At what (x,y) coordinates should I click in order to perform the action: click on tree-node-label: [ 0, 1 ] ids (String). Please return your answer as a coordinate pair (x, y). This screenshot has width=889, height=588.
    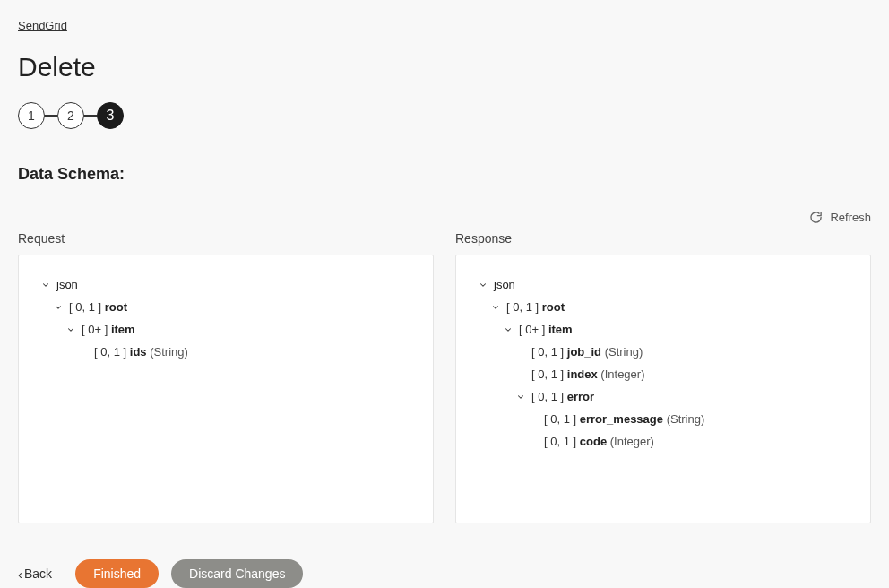
    Looking at the image, I should click on (142, 351).